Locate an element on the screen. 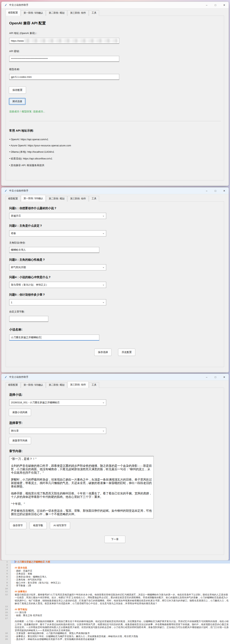 This screenshot has width=230, height=644. question1-combobox: 穿越开店 ⌄ is located at coordinates (58, 216).